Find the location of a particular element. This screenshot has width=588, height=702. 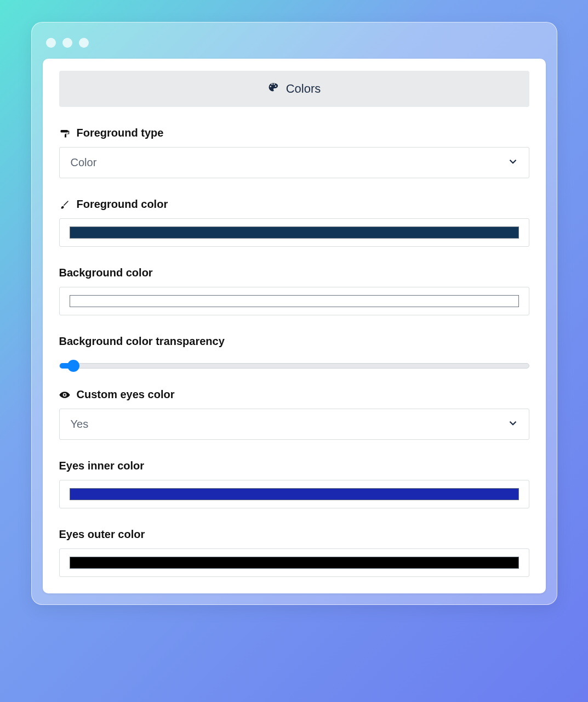

palette-icon is located at coordinates (273, 89).